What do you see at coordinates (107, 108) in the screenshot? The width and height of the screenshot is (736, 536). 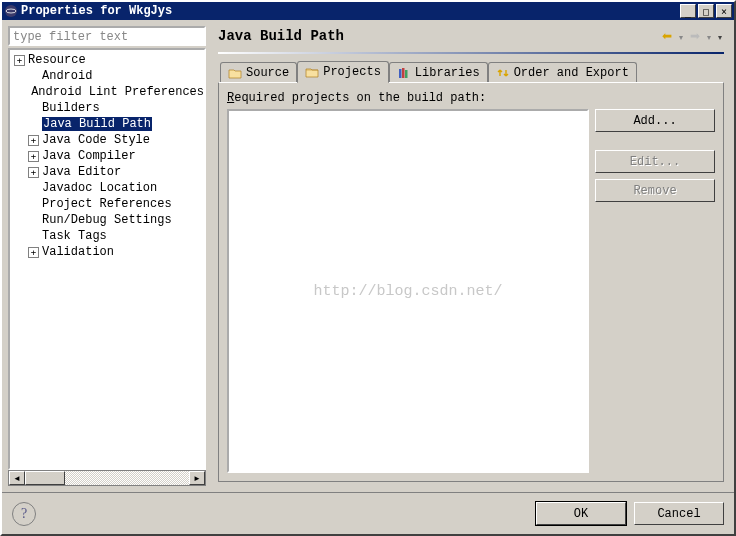 I see `tree-item: Builders` at bounding box center [107, 108].